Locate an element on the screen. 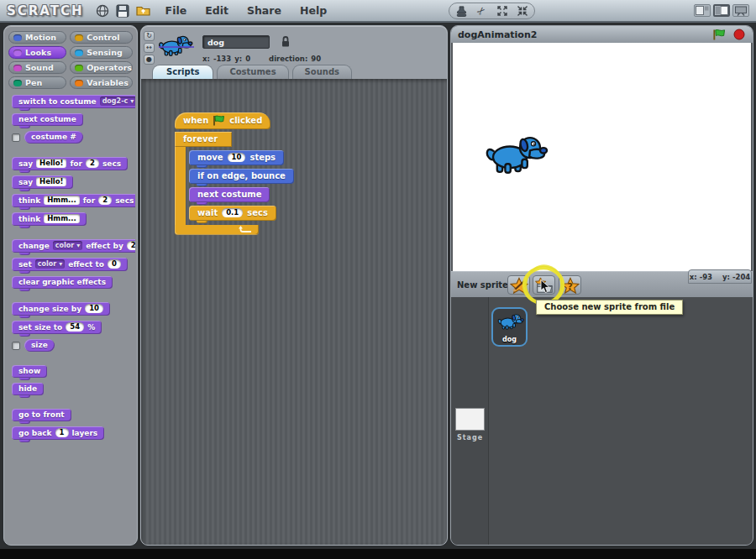 The image size is (756, 559). category-control: Control is located at coordinates (101, 37).